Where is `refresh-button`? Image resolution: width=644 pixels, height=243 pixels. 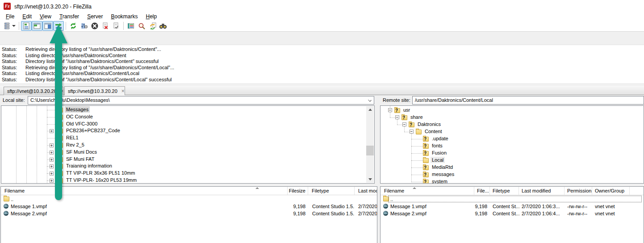 refresh-button is located at coordinates (73, 26).